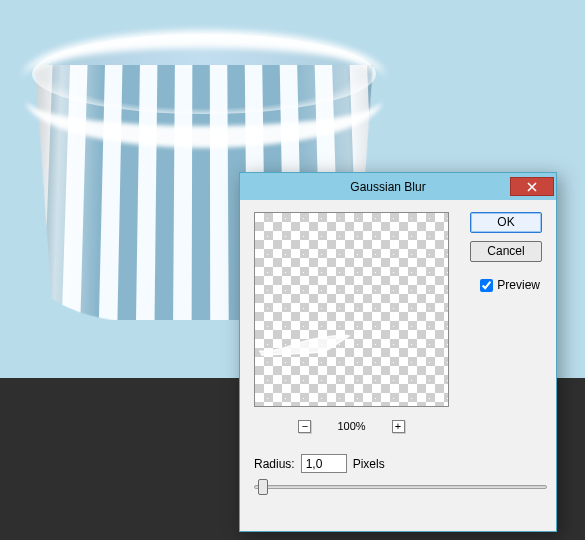 The height and width of the screenshot is (540, 585). Describe the element at coordinates (398, 426) in the screenshot. I see `plus-icon: +` at that location.